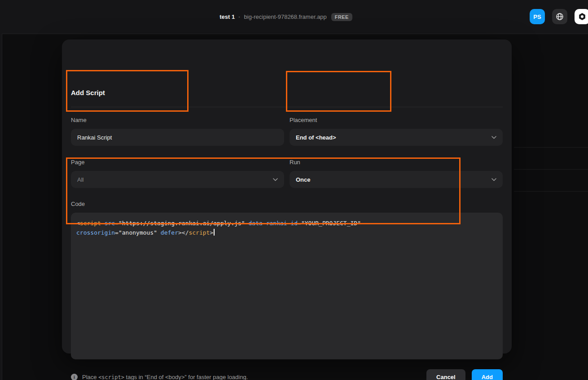  I want to click on run-field: Run Once, so click(396, 173).